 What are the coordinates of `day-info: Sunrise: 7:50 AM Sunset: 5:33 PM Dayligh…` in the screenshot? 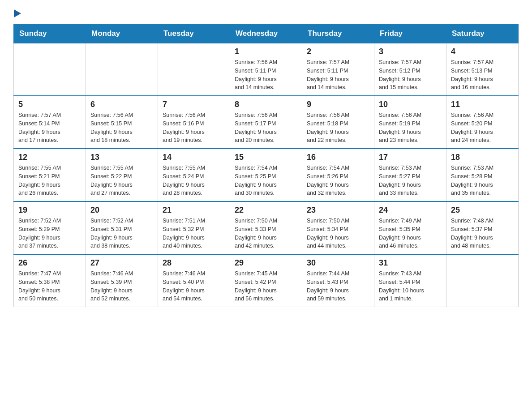 It's located at (266, 234).